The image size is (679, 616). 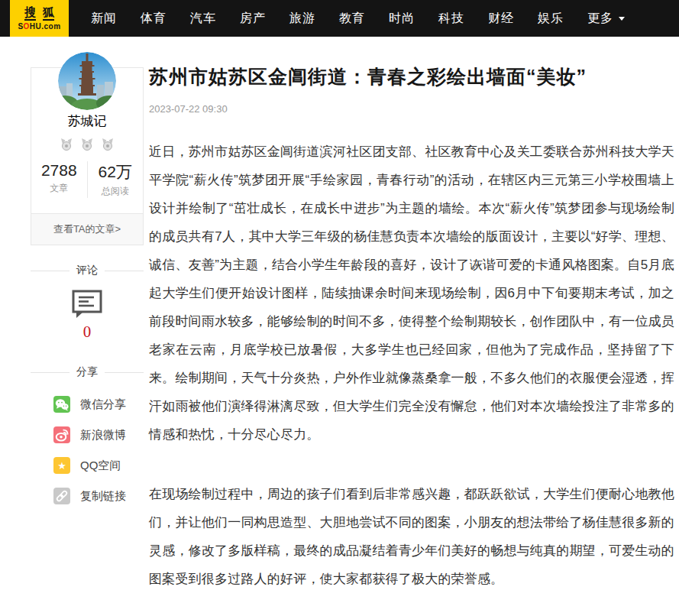 I want to click on wechat-icon, so click(x=62, y=404).